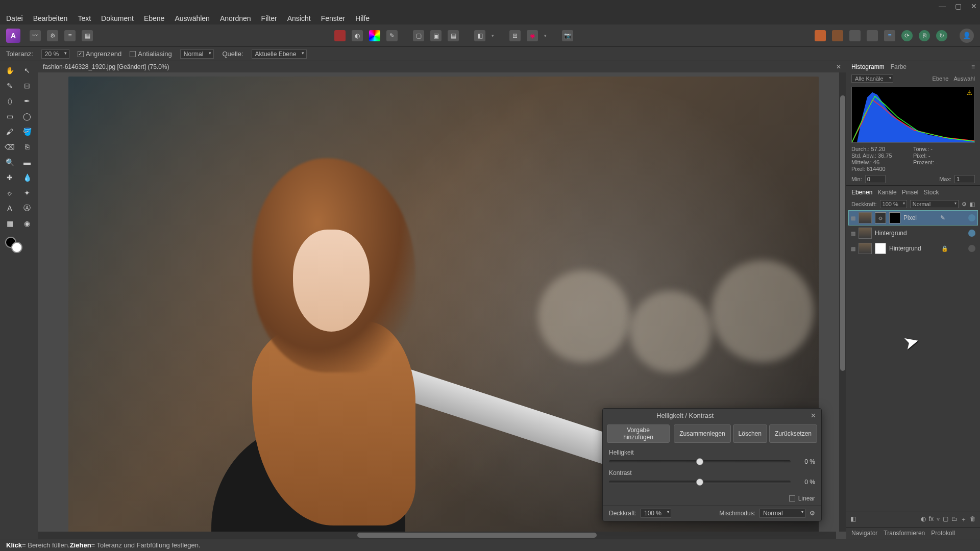 This screenshot has width=980, height=551. Describe the element at coordinates (938, 519) in the screenshot. I see `add-live-filter-icon: ▿` at that location.